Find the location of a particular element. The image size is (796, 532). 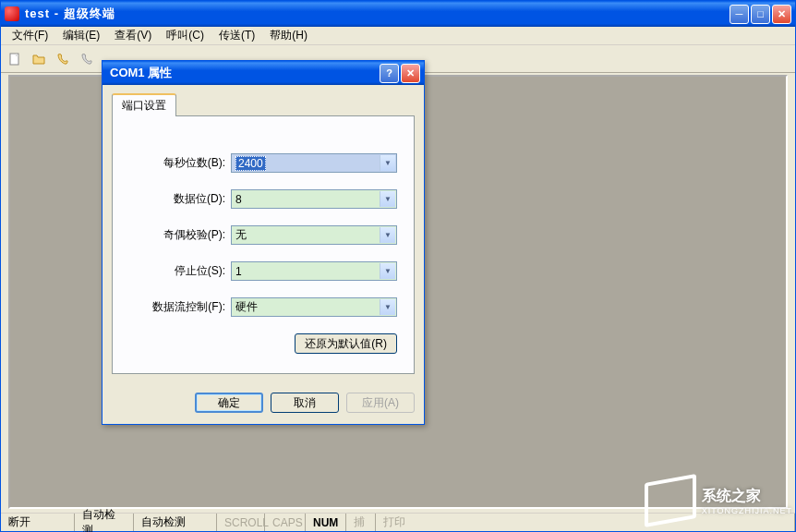

restore-defaults-button: 还原为默认值(R) is located at coordinates (345, 344).